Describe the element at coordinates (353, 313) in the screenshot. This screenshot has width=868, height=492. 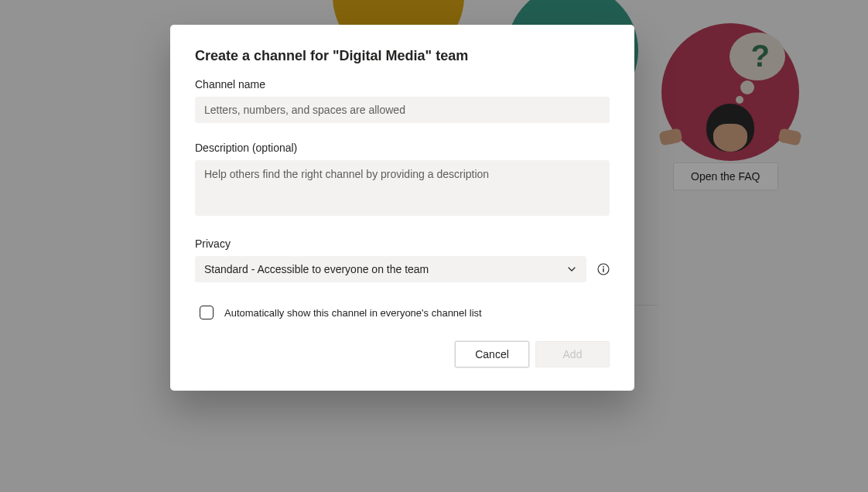
I see `auto-show-label: Automatically show this channel in every…` at that location.